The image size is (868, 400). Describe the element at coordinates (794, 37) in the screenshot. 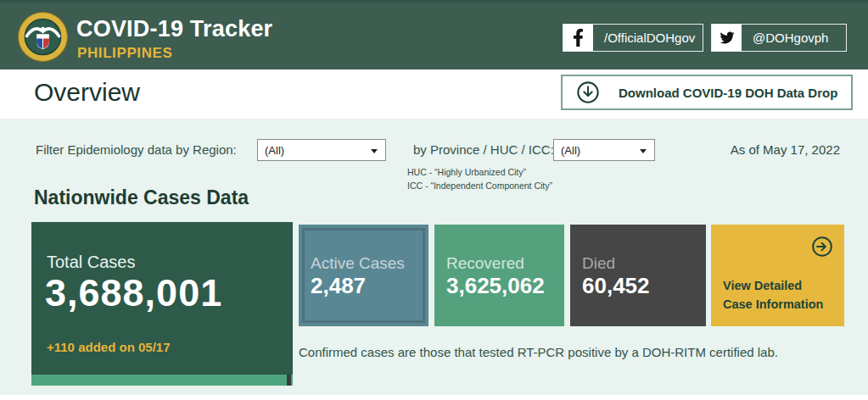

I see `twitter-handle: @DOHgovph` at that location.